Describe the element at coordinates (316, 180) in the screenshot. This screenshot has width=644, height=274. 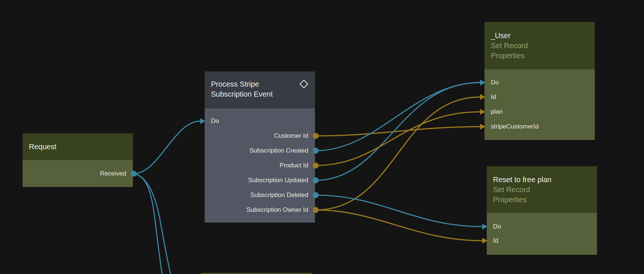
I see `port-dot-subscription-updated` at that location.